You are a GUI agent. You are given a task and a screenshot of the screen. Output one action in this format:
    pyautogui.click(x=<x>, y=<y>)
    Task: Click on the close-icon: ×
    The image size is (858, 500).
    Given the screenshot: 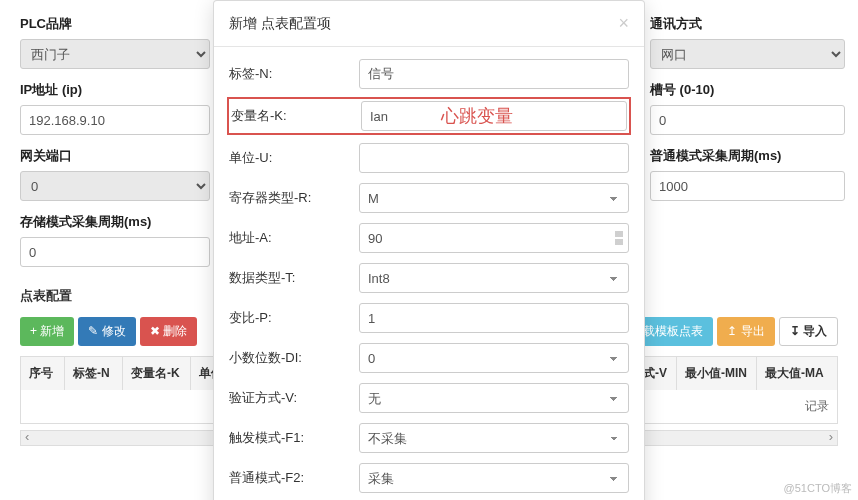 What is the action you would take?
    pyautogui.click(x=624, y=24)
    